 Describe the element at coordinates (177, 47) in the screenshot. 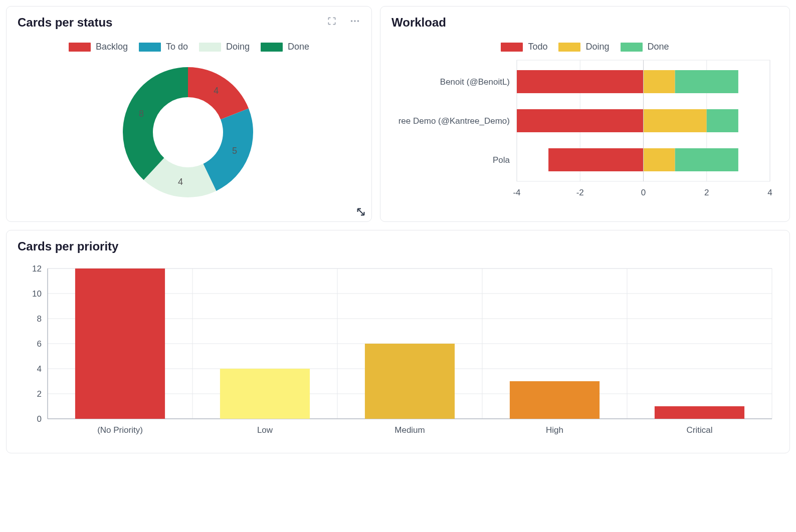

I see `legend-label: To do` at that location.